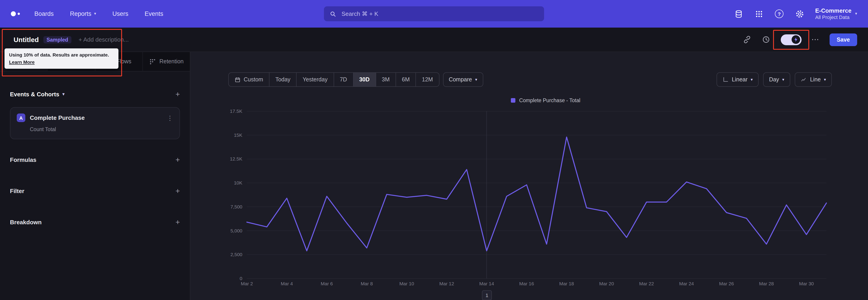  I want to click on report-header: Untitled Sampled + Add description..., so click(434, 40).